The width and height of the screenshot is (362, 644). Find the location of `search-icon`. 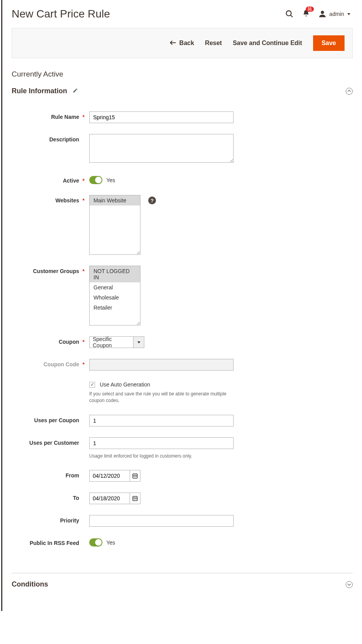

search-icon is located at coordinates (289, 14).